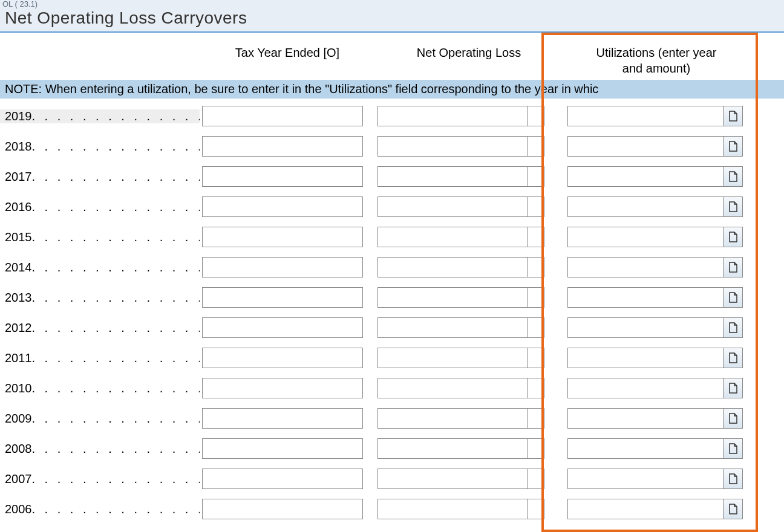  What do you see at coordinates (100, 177) in the screenshot?
I see `year-label: 2017. . . . . . . . . . . . . . . .` at bounding box center [100, 177].